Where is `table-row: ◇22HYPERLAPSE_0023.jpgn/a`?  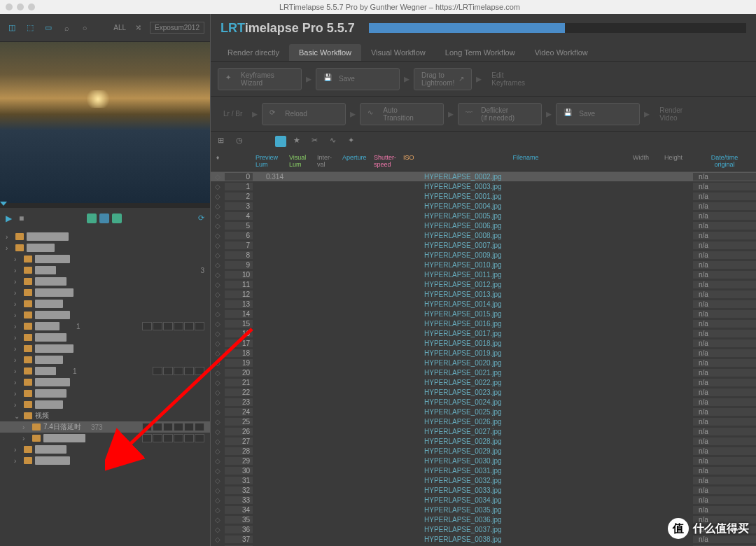
table-row: ◇22HYPERLAPSE_0023.jpgn/a is located at coordinates (483, 392).